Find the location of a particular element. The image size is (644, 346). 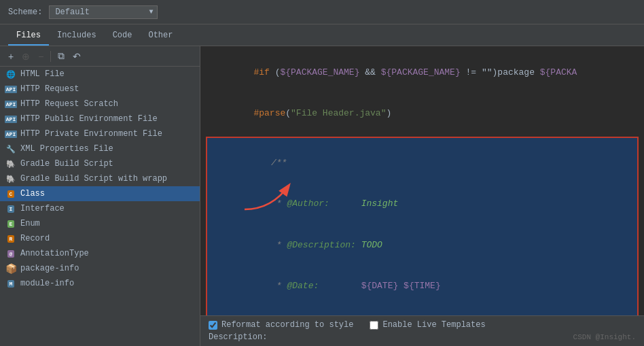

tab-files: Files is located at coordinates (29, 36).